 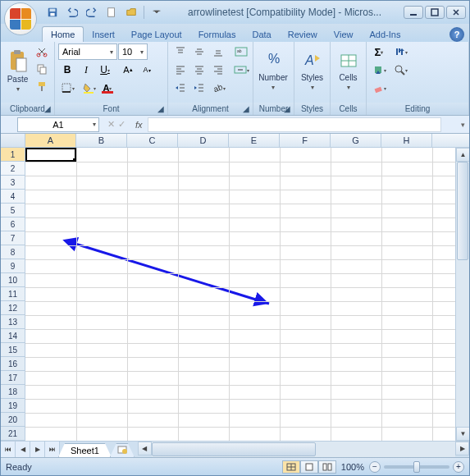 What do you see at coordinates (67, 88) in the screenshot?
I see `borders-button: ▾` at bounding box center [67, 88].